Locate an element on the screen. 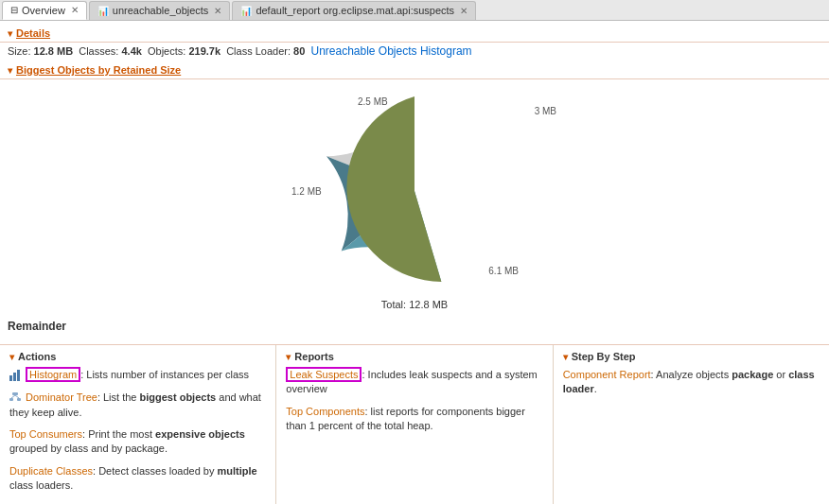 The image size is (829, 504). step-by-step-header: ▾ Step By Step is located at coordinates (691, 356).